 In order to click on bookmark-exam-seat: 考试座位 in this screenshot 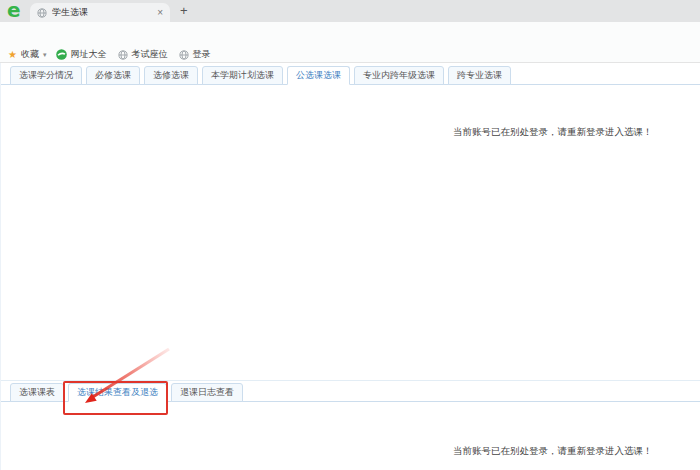, I will do `click(142, 54)`.